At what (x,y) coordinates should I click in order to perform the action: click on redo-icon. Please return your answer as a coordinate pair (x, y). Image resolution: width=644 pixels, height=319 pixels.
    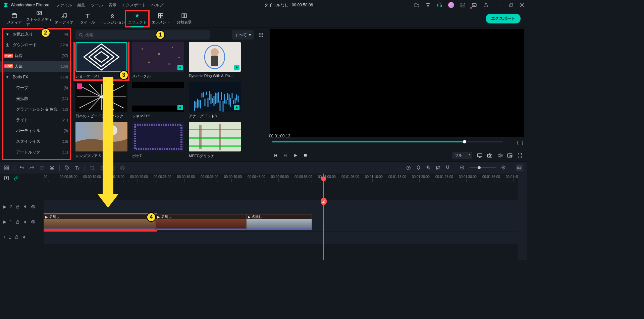
    Looking at the image, I should click on (32, 168).